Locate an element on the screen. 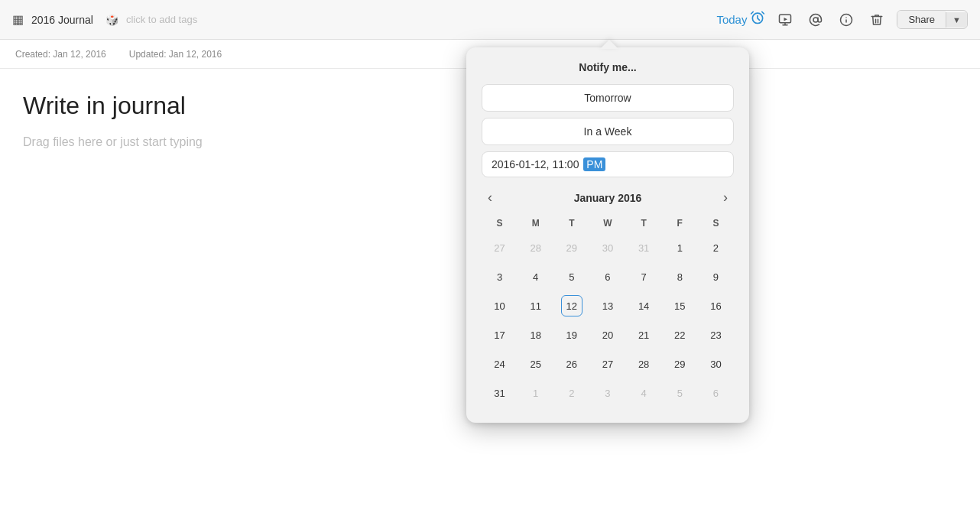 Image resolution: width=980 pixels, height=529 pixels. calendar-day: 8 is located at coordinates (680, 277).